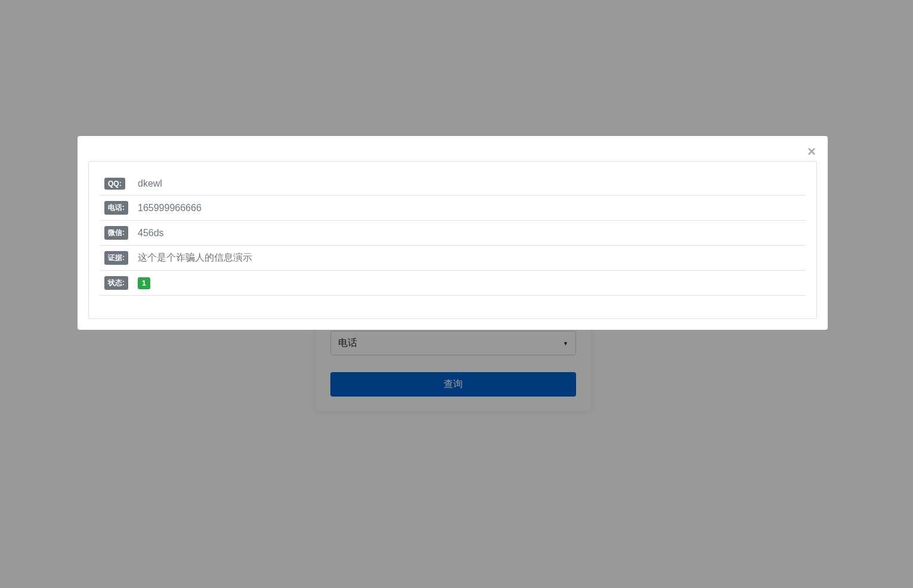 This screenshot has height=588, width=913. What do you see at coordinates (812, 151) in the screenshot?
I see `close-icon: ×` at bounding box center [812, 151].